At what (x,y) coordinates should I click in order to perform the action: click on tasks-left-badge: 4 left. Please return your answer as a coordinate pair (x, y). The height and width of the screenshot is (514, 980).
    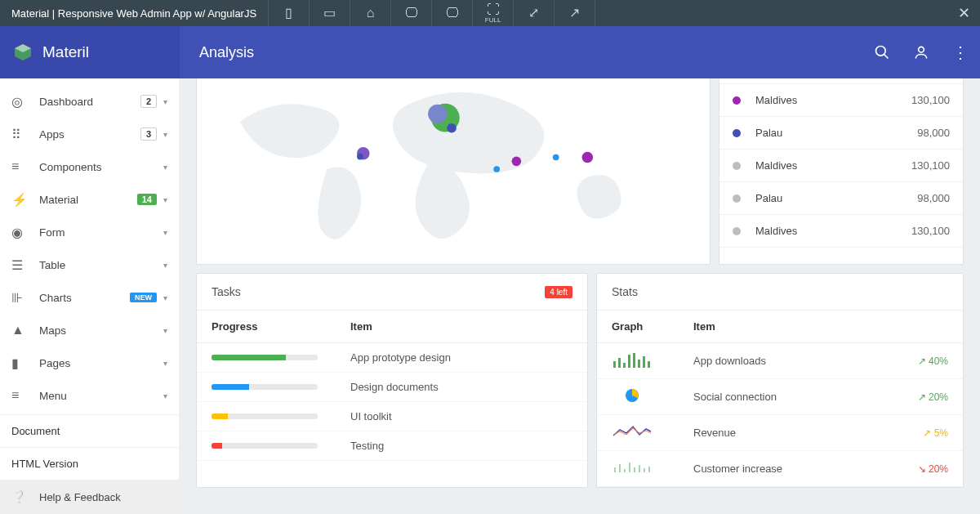
    Looking at the image, I should click on (559, 293).